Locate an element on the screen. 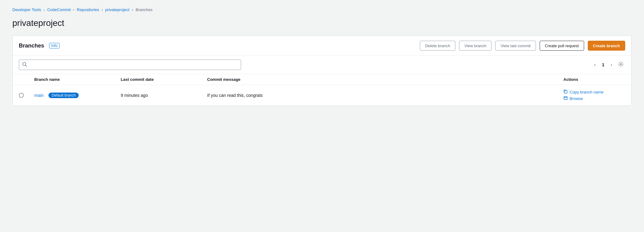 This screenshot has width=644, height=232. table-settings-button is located at coordinates (621, 65).